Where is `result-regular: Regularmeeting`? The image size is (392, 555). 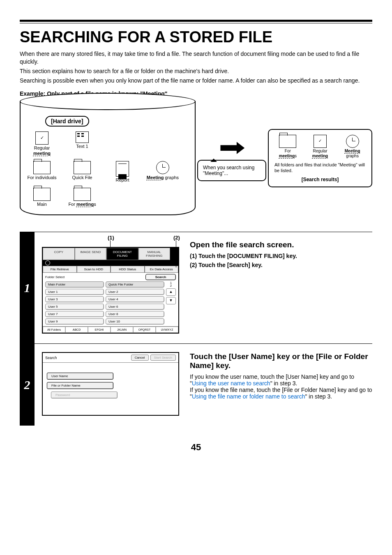 result-regular: Regularmeeting is located at coordinates (320, 147).